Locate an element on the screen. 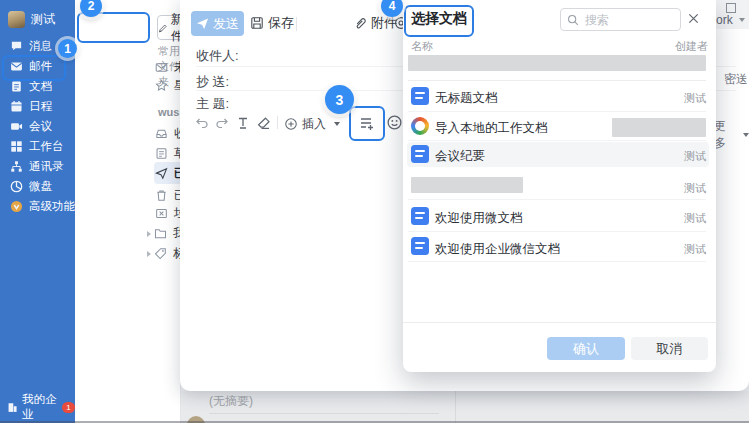 The image size is (749, 423). insert-document-icon is located at coordinates (366, 123).